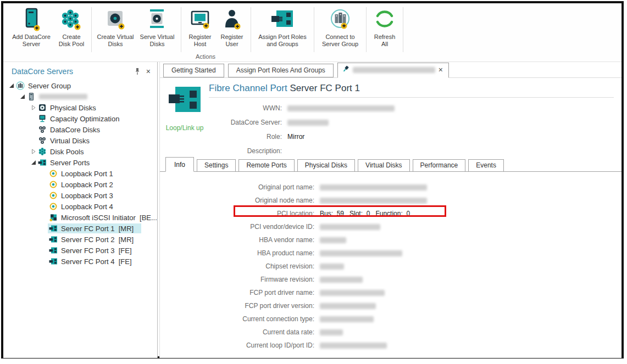  Describe the element at coordinates (282, 27) in the screenshot. I see `assign-port-roles-button: Assign Port Roles and Groups` at that location.